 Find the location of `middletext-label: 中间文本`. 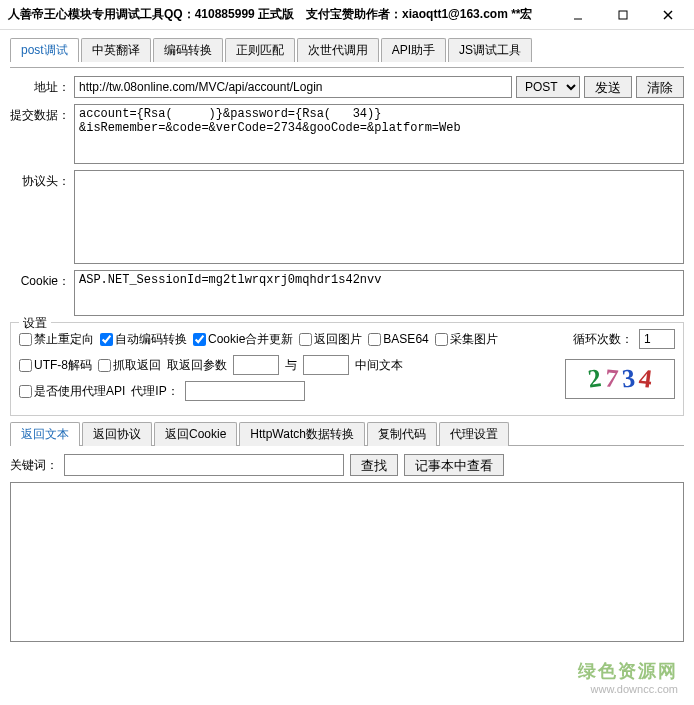

middletext-label: 中间文本 is located at coordinates (379, 366).